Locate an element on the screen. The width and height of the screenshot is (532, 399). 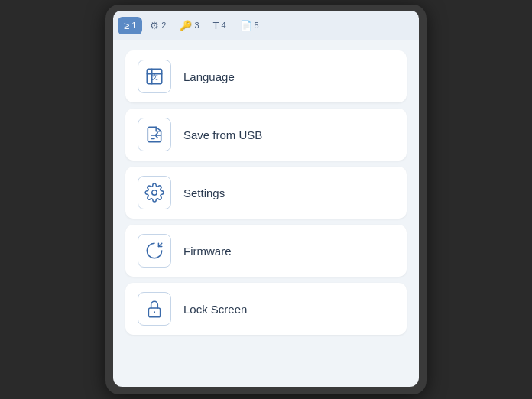
tab-2: ⚙ 2 is located at coordinates (157, 26).